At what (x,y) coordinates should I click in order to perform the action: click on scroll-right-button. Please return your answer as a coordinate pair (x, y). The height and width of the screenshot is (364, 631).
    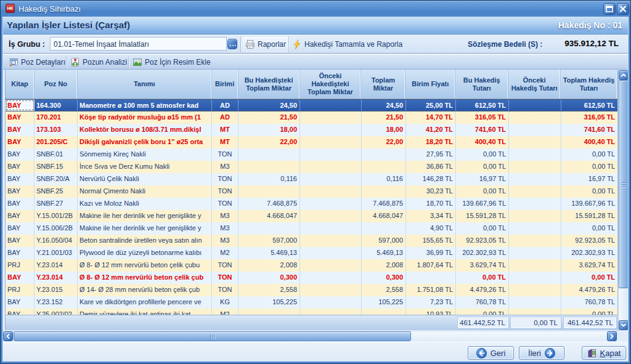
    Looking at the image, I should click on (612, 336).